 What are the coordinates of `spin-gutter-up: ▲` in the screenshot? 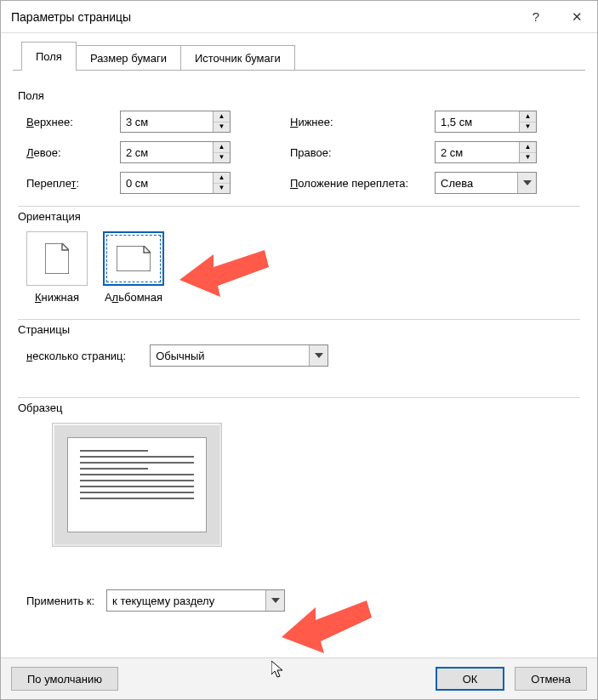 It's located at (221, 179).